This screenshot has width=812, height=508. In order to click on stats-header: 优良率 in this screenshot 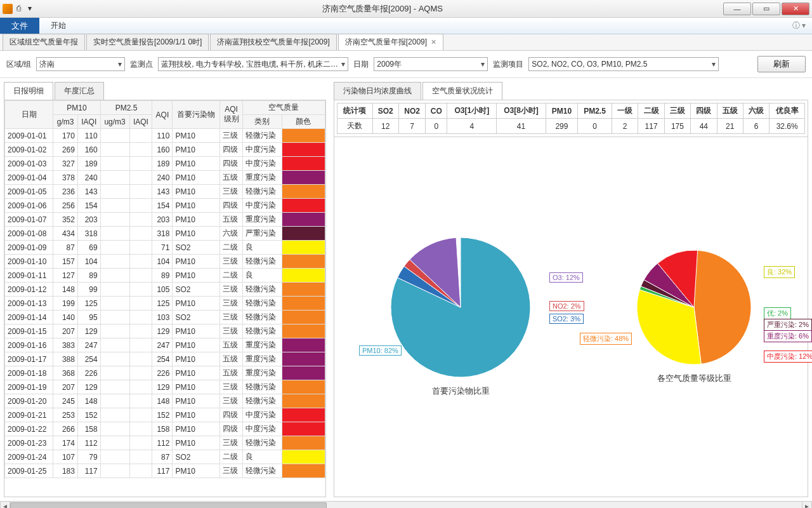, I will do `click(787, 111)`.